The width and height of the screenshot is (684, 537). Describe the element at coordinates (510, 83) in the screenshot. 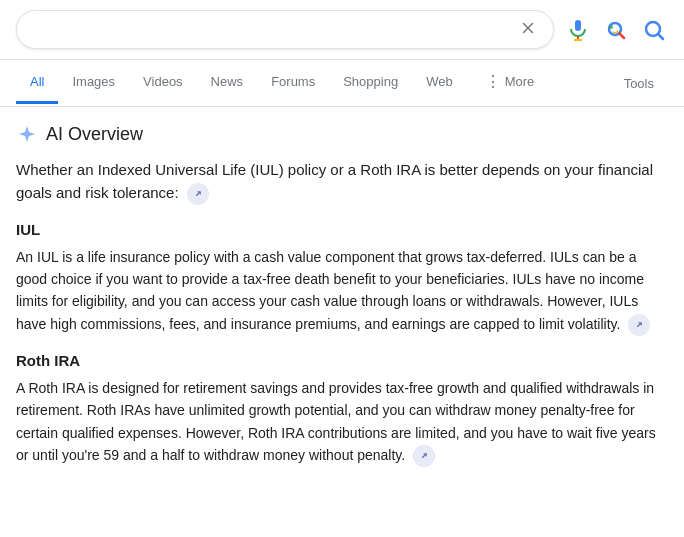

I see `tab-more: ⋮ More` at that location.